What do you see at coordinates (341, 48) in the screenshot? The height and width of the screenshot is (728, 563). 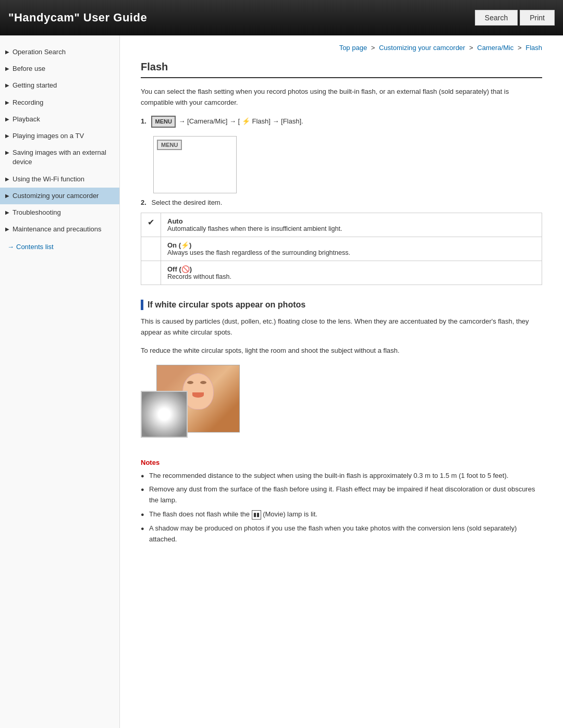 I see `breadcrumb: Top page > Customizing your camcorder > …` at bounding box center [341, 48].